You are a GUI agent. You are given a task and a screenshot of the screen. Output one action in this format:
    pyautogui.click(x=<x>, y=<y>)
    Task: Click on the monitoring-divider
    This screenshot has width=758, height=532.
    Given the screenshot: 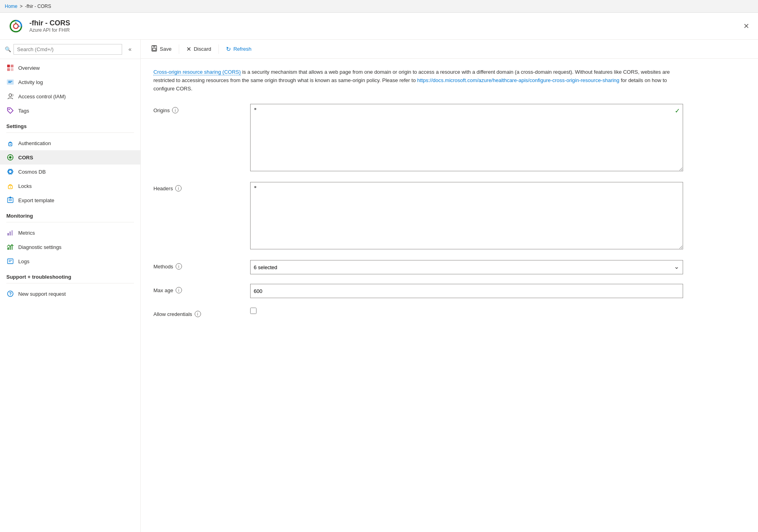 What is the action you would take?
    pyautogui.click(x=70, y=222)
    